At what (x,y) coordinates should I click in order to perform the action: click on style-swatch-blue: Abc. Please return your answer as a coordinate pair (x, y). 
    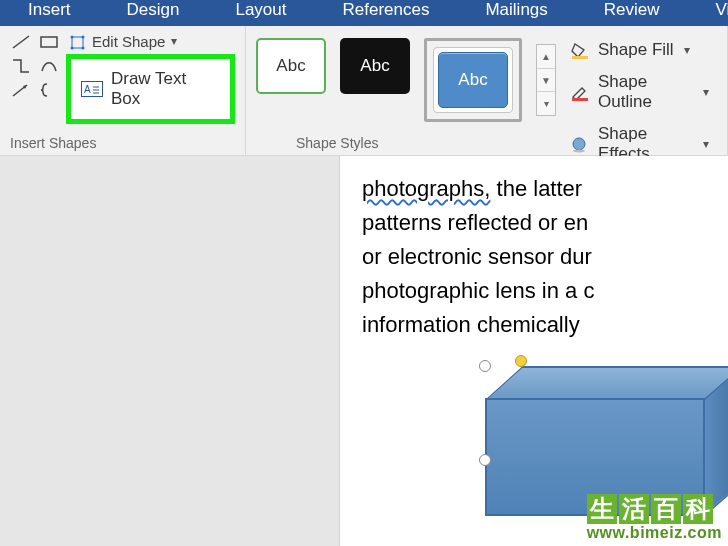
    Looking at the image, I should click on (473, 80).